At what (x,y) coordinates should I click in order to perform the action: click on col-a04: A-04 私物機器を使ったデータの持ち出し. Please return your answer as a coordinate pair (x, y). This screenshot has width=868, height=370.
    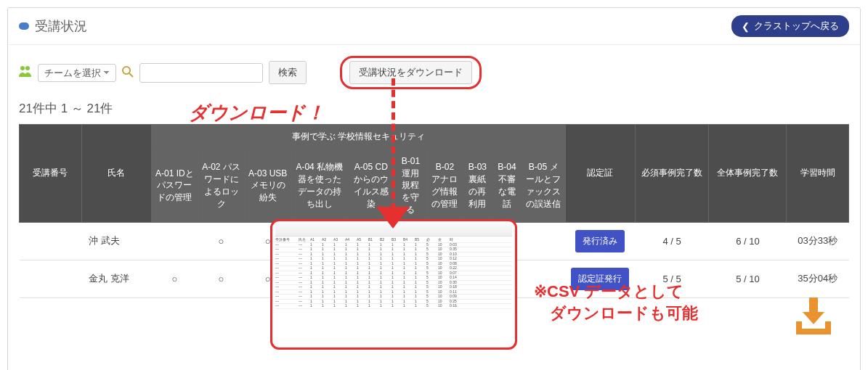
    Looking at the image, I should click on (320, 186).